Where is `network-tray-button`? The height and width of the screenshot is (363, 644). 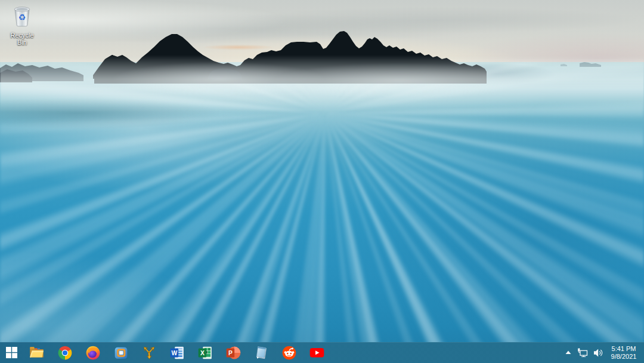
network-tray-button is located at coordinates (583, 352).